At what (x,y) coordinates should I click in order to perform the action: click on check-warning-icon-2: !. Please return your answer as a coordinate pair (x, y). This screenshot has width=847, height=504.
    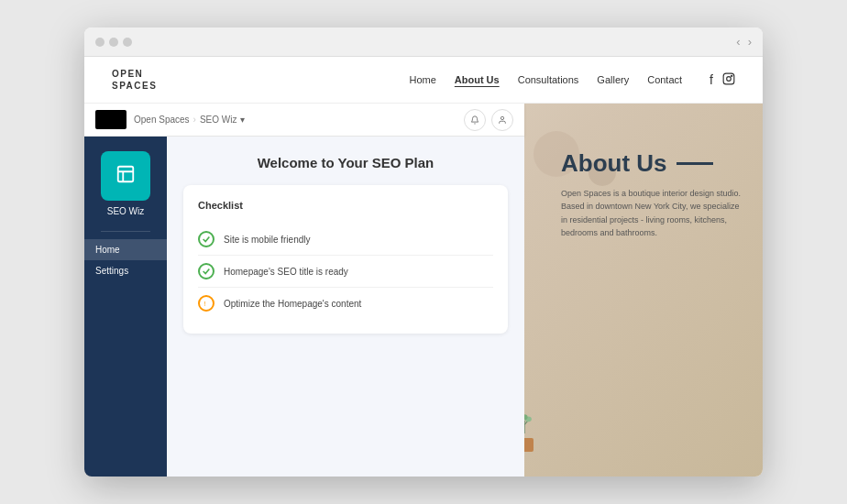
    Looking at the image, I should click on (206, 303).